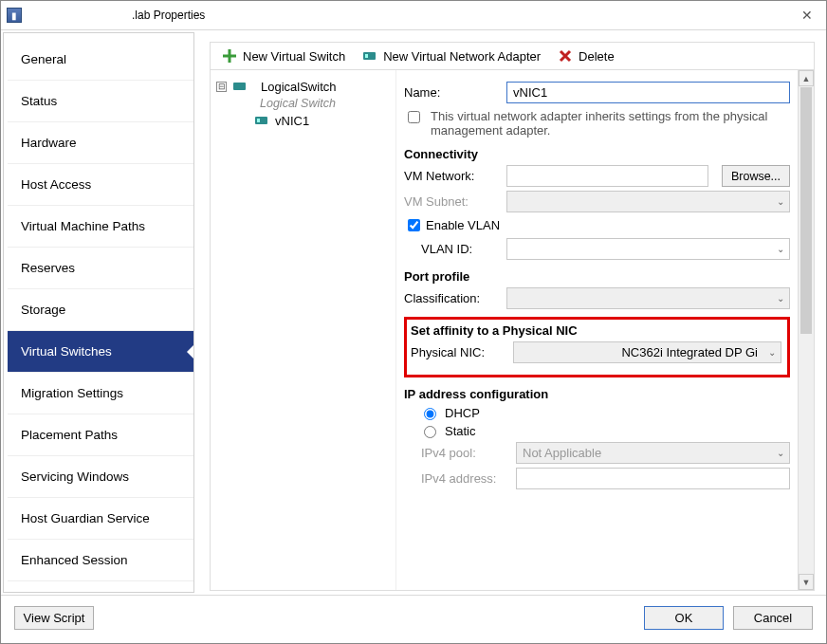  I want to click on ip-header: IP address configuration, so click(597, 395).